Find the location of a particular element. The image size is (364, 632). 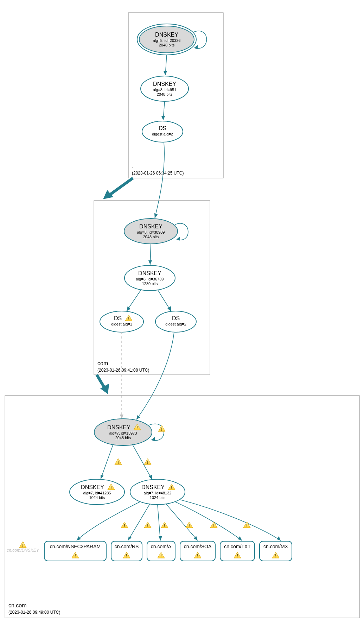

svg-text: alg=8, id=30909 is located at coordinates (151, 232).